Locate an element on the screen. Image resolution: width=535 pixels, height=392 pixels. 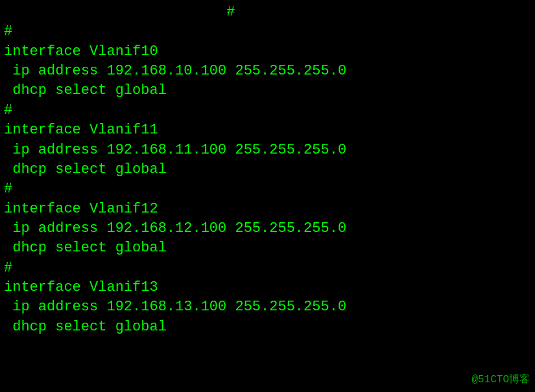
line-iface13: interface Vlanif13 is located at coordinates (267, 288).